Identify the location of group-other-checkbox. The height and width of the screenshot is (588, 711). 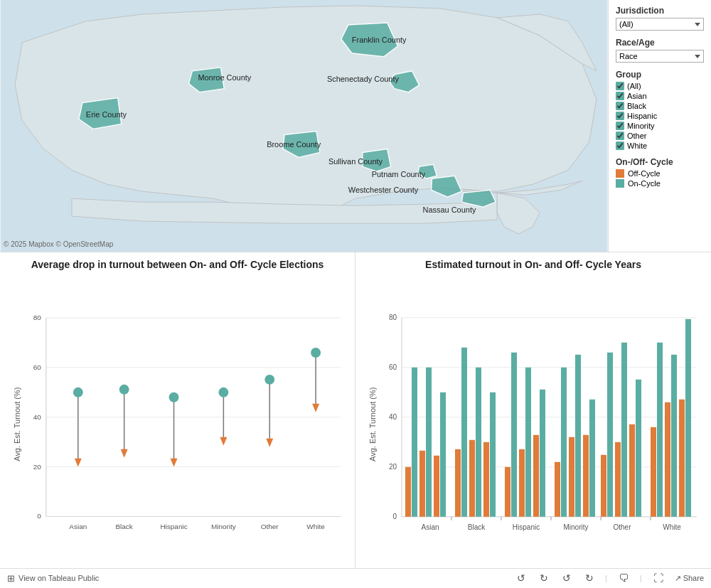
(620, 136).